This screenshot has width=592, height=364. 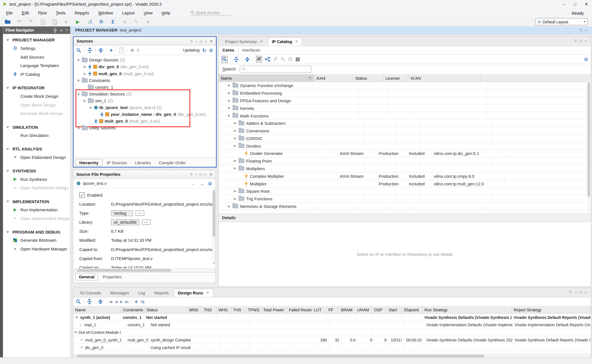 I want to click on tab-tcl-console: Tcl Console, so click(x=90, y=293).